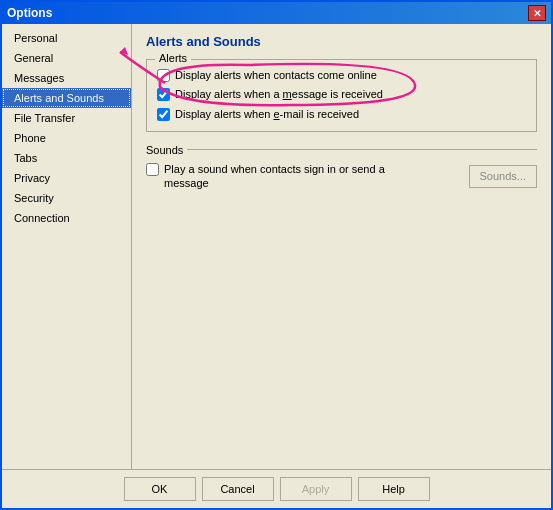  What do you see at coordinates (66, 98) in the screenshot?
I see `sidebar-item-alerts-and-sounds: Alerts and Sounds` at bounding box center [66, 98].